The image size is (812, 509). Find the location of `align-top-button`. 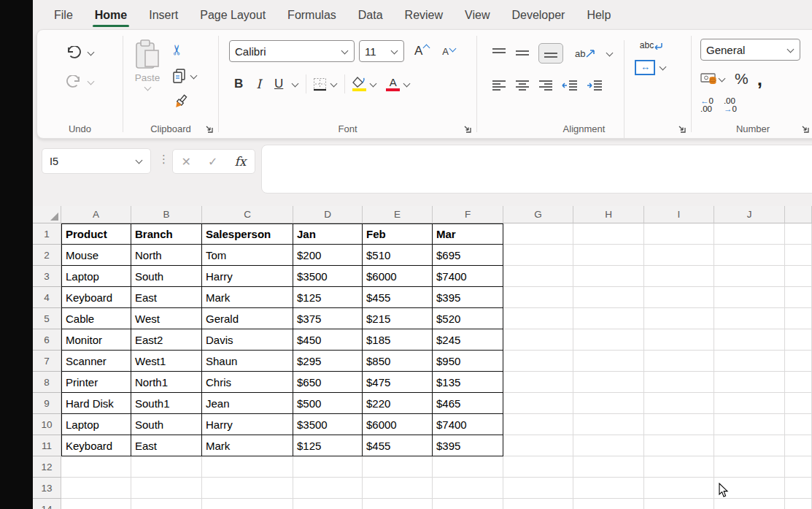

align-top-button is located at coordinates (499, 53).